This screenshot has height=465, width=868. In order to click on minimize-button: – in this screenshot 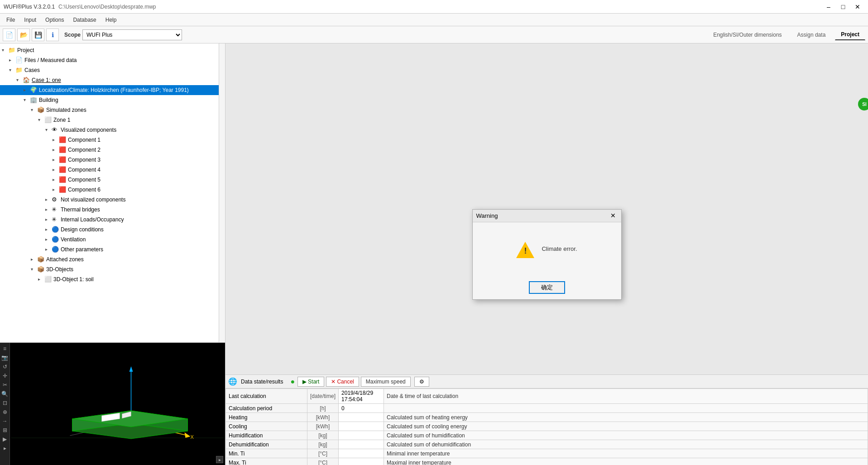, I will do `click(829, 7)`.